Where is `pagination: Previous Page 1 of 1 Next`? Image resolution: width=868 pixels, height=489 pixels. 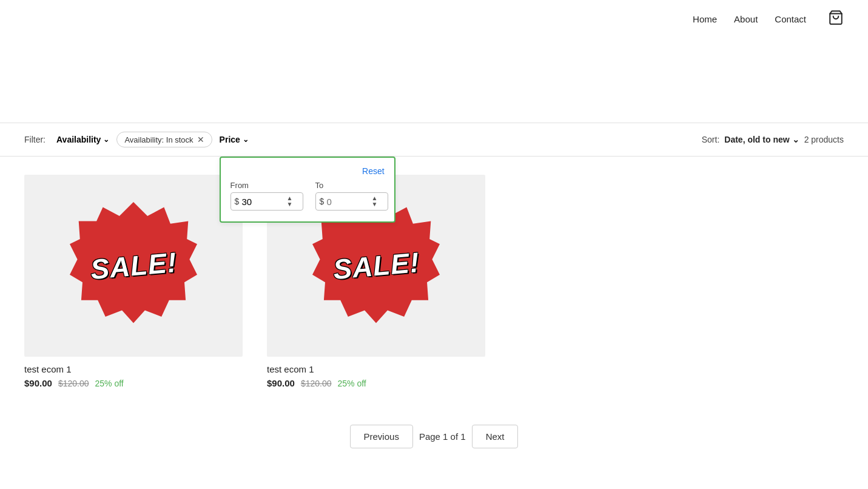 pagination: Previous Page 1 of 1 Next is located at coordinates (434, 443).